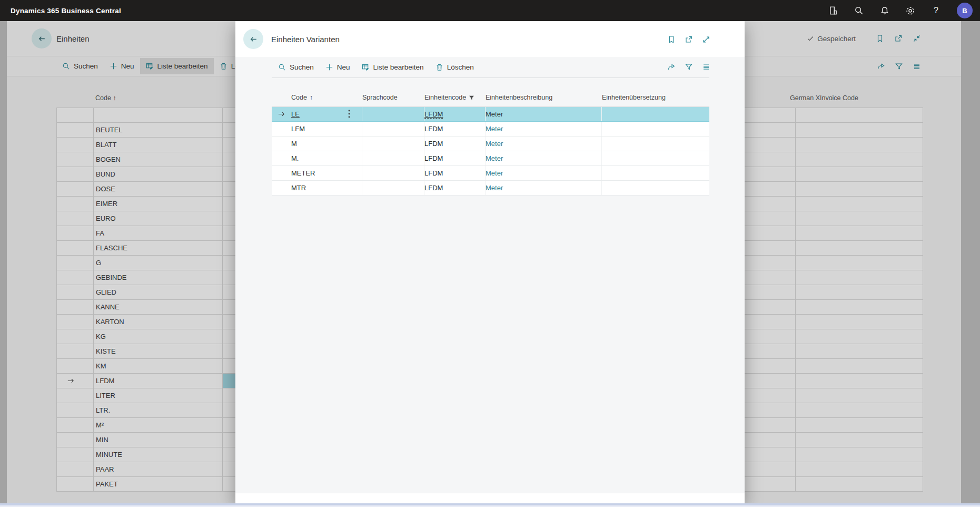 The width and height of the screenshot is (980, 507). I want to click on company-icon, so click(833, 11).